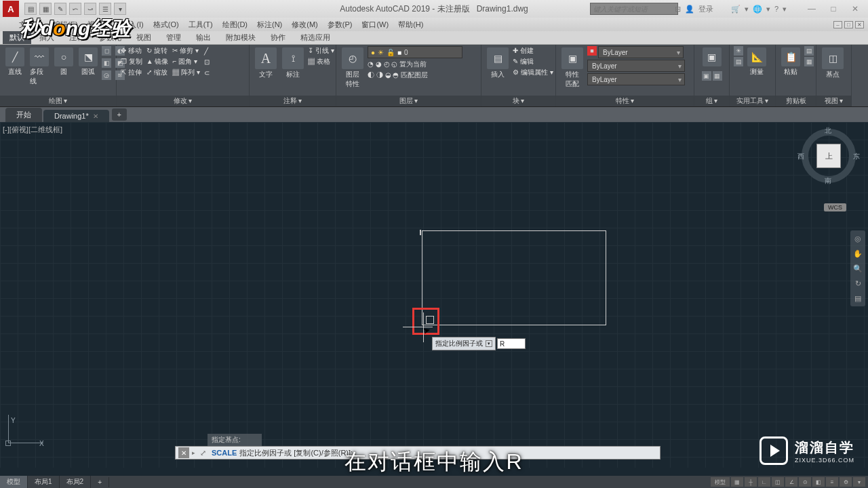 The image size is (868, 488). I want to click on tab-layout1: 布局1, so click(43, 482).